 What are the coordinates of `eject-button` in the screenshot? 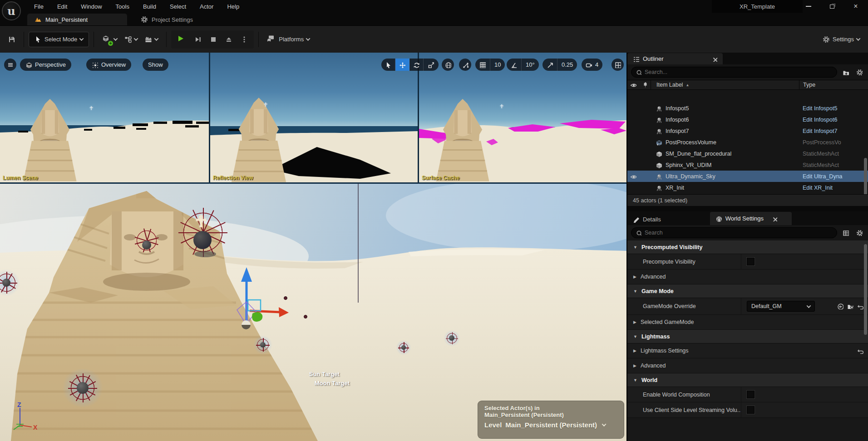 It's located at (229, 39).